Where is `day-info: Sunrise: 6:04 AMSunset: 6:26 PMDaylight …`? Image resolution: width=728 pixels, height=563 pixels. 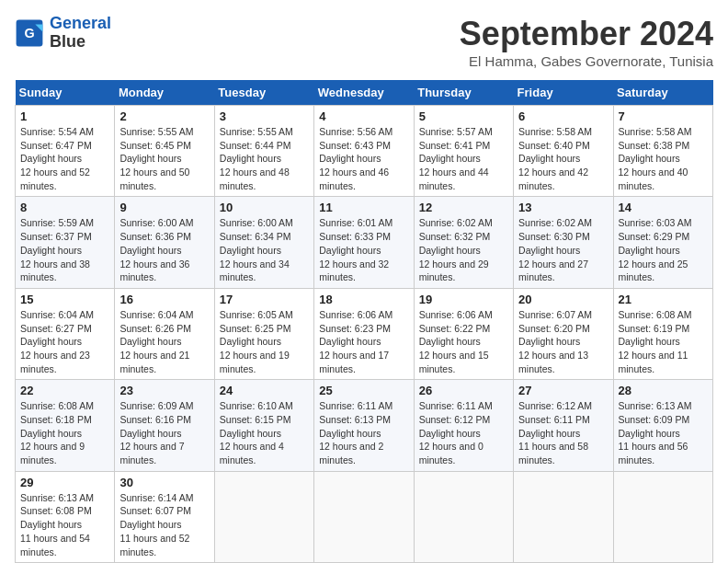 day-info: Sunrise: 6:04 AMSunset: 6:26 PMDaylight … is located at coordinates (164, 342).